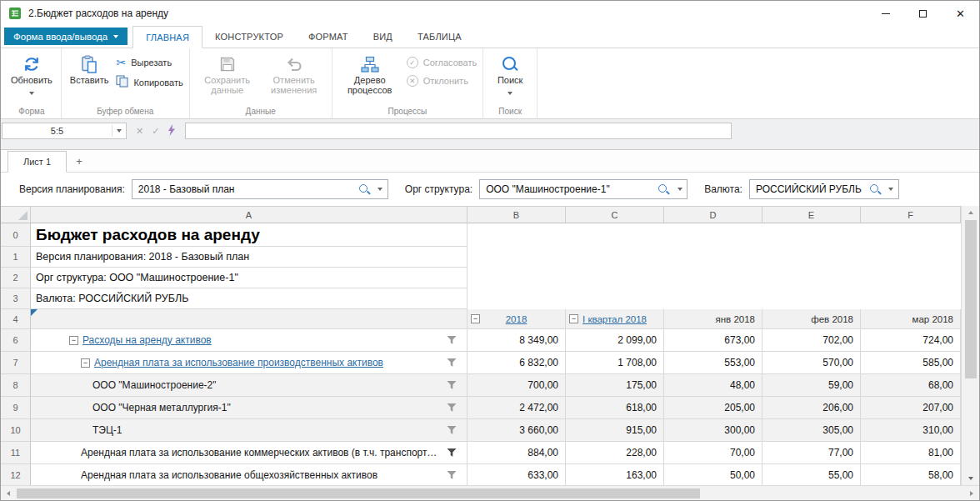 The image size is (980, 501). What do you see at coordinates (713, 408) in the screenshot?
I see `value-cell: 205,00` at bounding box center [713, 408].